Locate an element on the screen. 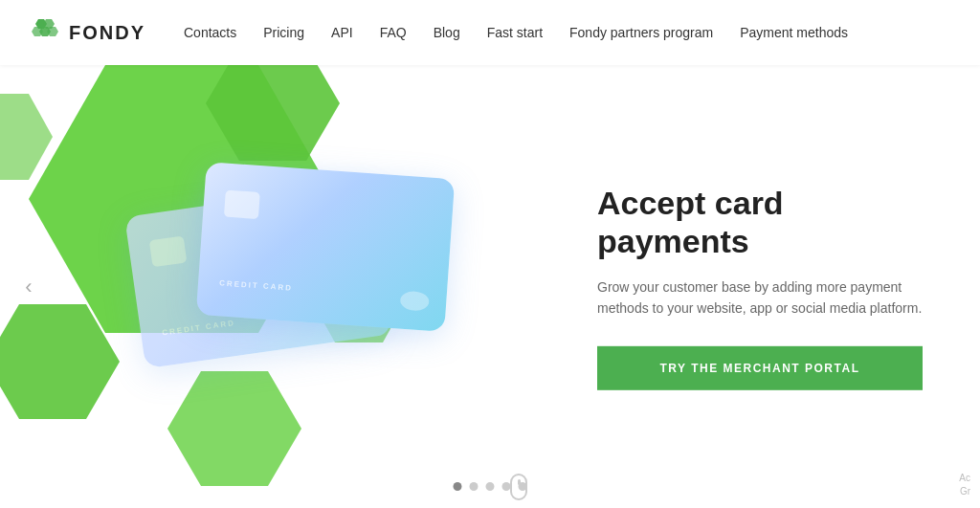  card-chip-back is located at coordinates (168, 253).